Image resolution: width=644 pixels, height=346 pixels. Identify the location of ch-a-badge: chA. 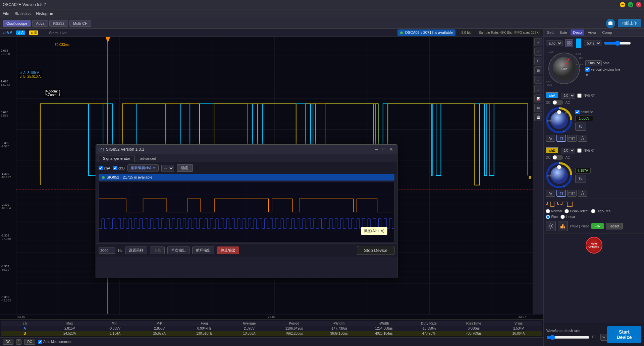
(21, 33).